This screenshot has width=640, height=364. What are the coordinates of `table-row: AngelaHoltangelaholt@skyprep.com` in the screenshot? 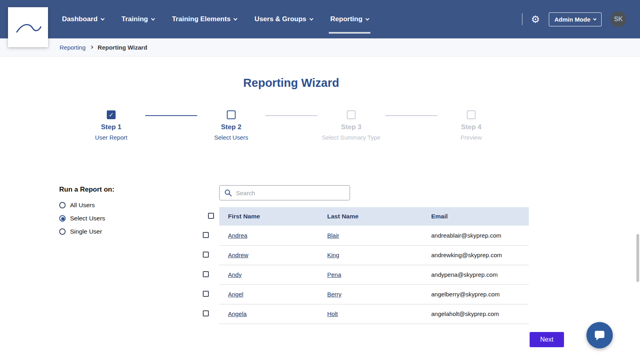 It's located at (365, 314).